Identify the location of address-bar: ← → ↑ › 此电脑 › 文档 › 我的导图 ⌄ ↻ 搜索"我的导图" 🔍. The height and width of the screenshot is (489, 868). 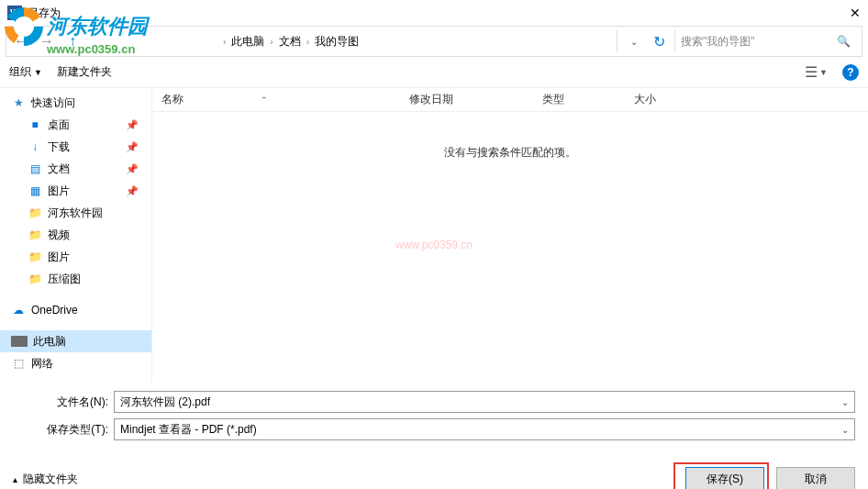
(434, 41).